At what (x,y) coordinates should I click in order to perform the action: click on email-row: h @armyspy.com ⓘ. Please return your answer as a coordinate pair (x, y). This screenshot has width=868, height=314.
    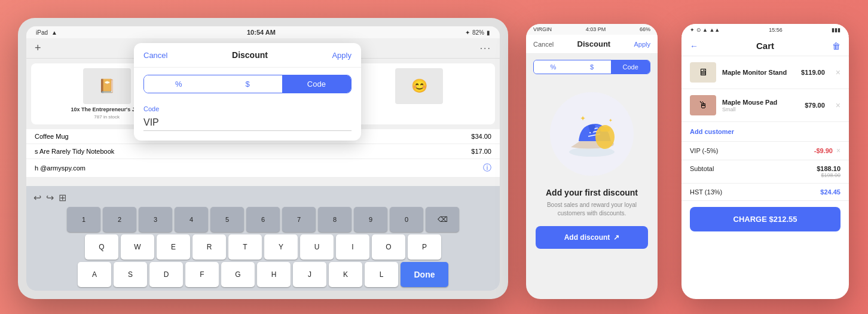
    Looking at the image, I should click on (263, 169).